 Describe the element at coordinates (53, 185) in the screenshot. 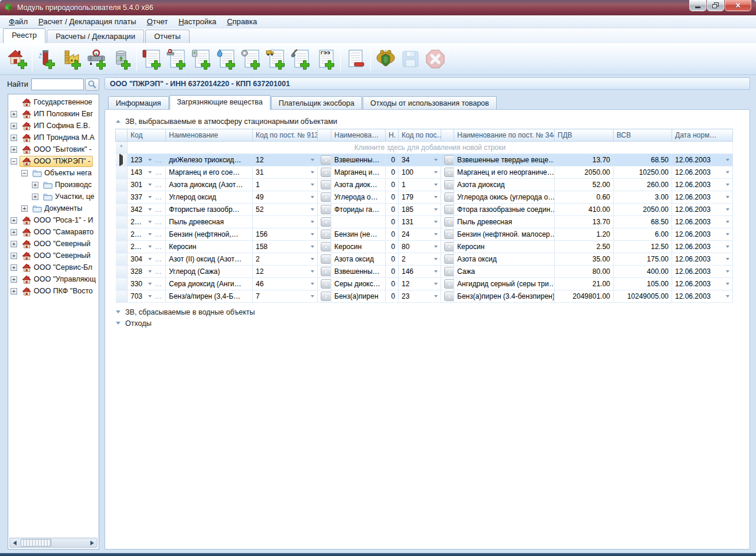

I see `tree-node-7: +Производс` at that location.